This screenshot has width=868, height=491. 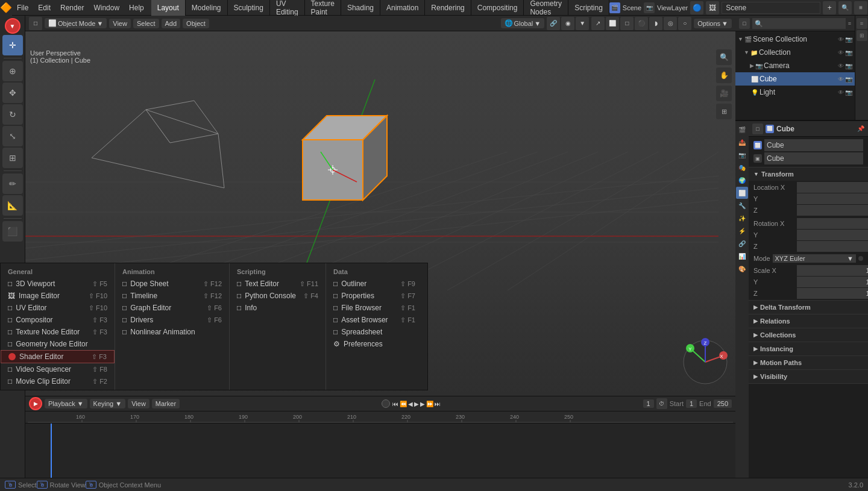 I want to click on menu-item-timeline: □ Timeline ⇧ F12, so click(x=172, y=296).